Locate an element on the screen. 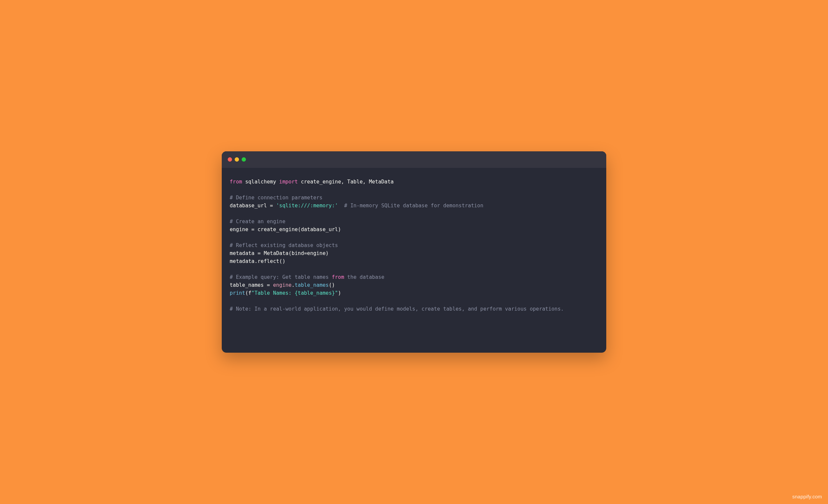  code-token: # Define connection parameters is located at coordinates (276, 198).